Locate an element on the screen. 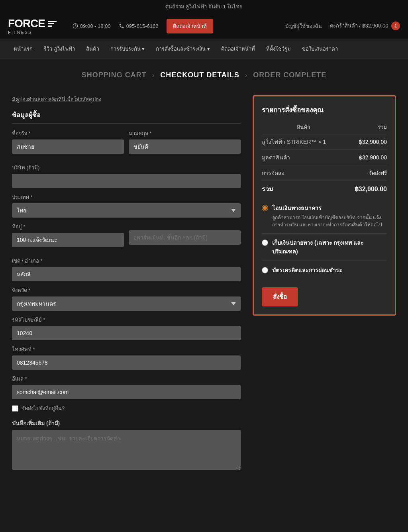  buyer-info-title: ข้อมูลผู้ซื้อ is located at coordinates (126, 117).